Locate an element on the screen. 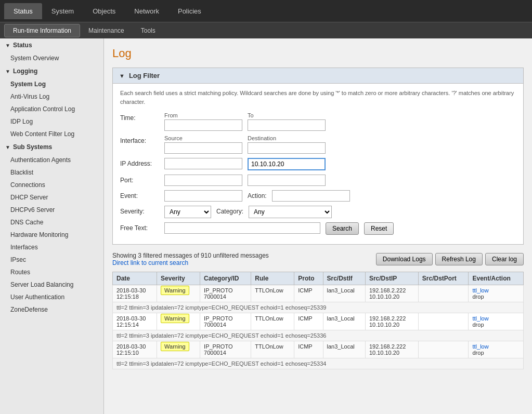 The height and width of the screenshot is (414, 532). sidebar-item-idp-log: IDP Log is located at coordinates (52, 122).